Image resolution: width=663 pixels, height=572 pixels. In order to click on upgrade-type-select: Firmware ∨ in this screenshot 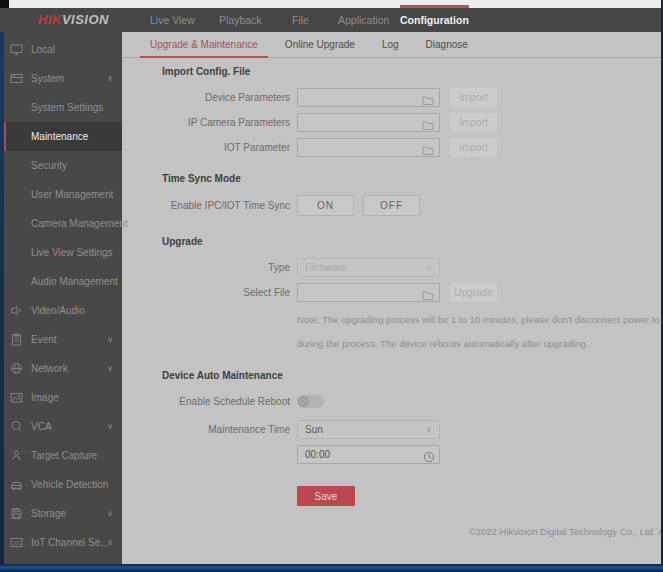, I will do `click(368, 268)`.